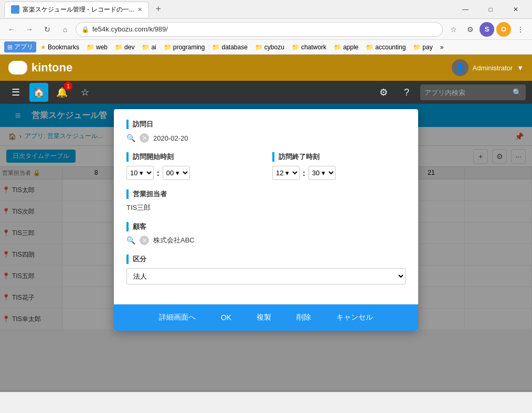  What do you see at coordinates (10, 47) in the screenshot?
I see `apps-icon: ⊞` at bounding box center [10, 47].